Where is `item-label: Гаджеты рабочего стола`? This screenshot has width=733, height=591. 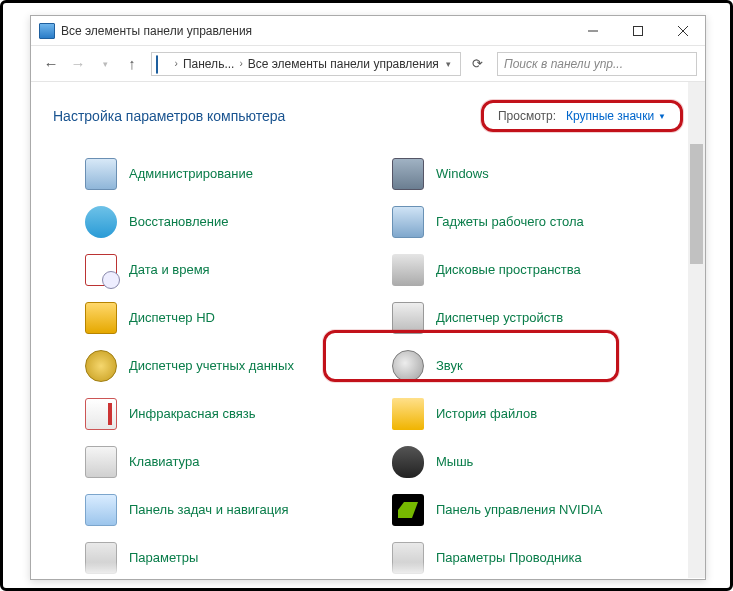 item-label: Гаджеты рабочего стола is located at coordinates (510, 222).